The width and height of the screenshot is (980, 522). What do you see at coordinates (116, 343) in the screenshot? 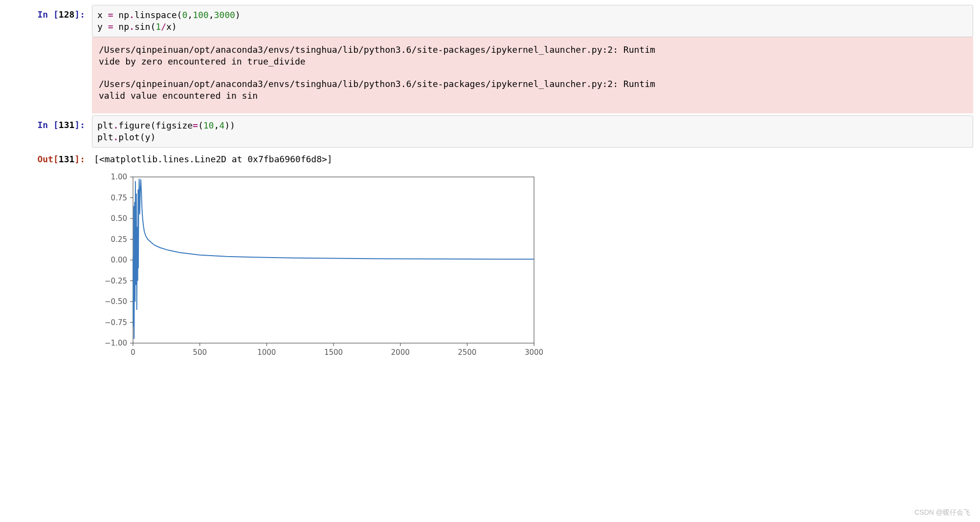
I see `y-tick-label: −1.00` at bounding box center [116, 343].